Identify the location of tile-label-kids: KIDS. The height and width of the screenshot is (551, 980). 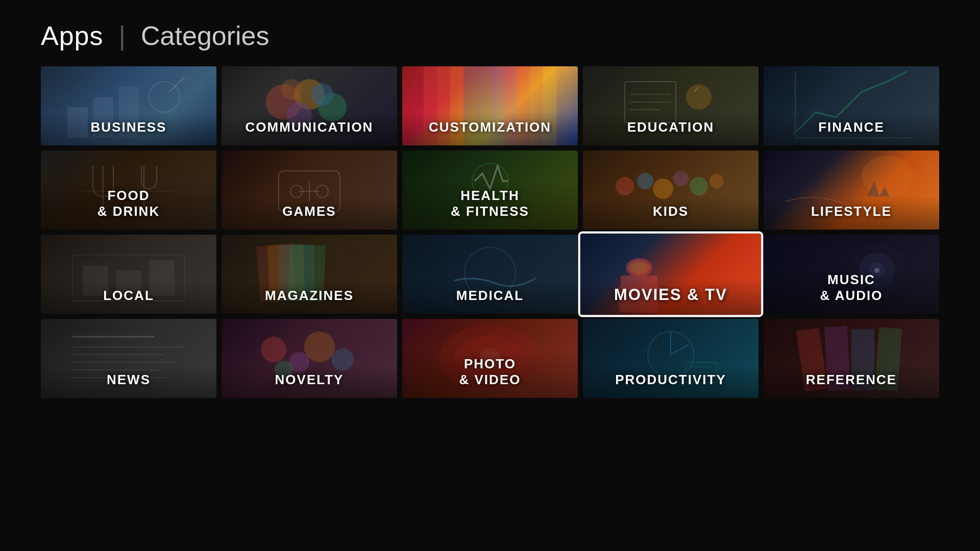
(671, 213).